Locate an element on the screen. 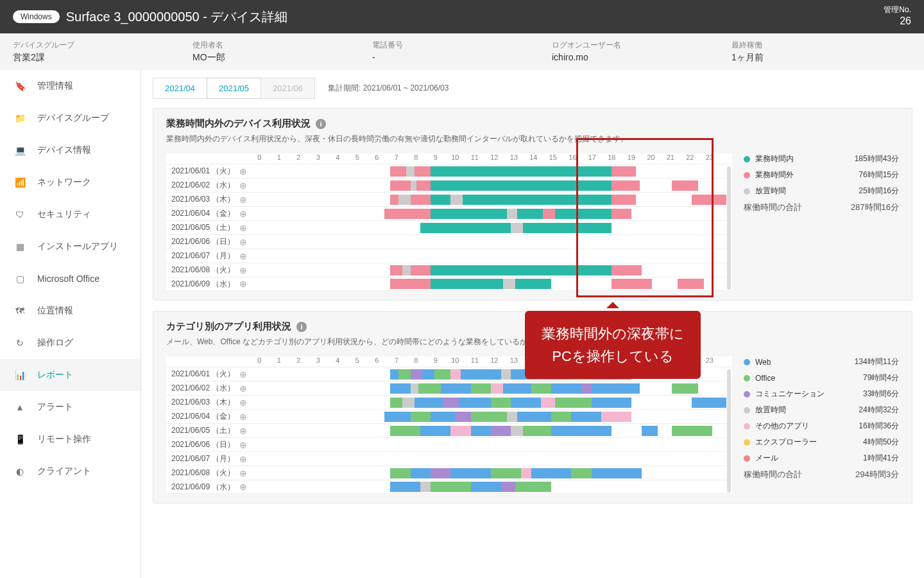  segment-other is located at coordinates (548, 403).